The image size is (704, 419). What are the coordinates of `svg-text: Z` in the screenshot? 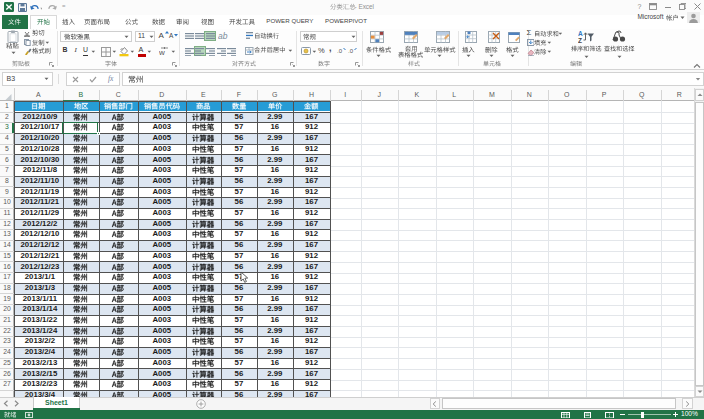 It's located at (580, 40).